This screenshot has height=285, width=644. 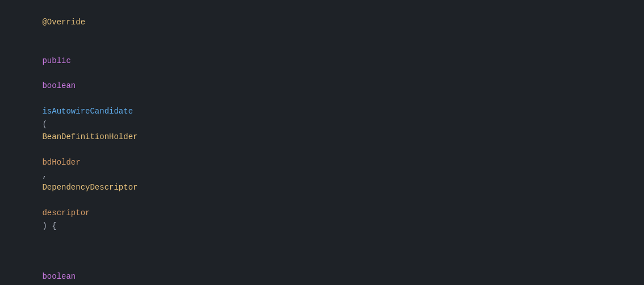 What do you see at coordinates (59, 276) in the screenshot?
I see `token-bool-type: boolean` at bounding box center [59, 276].